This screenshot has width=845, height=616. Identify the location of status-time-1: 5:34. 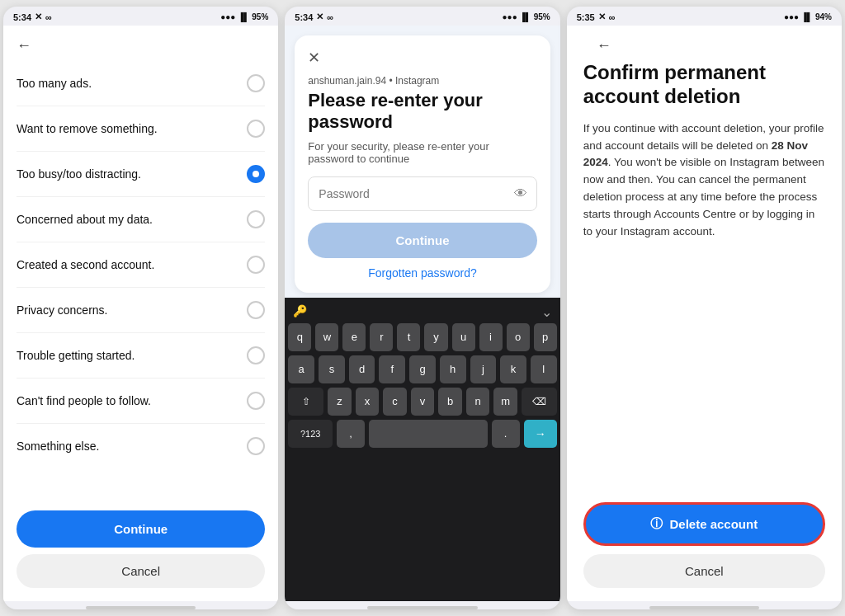
(22, 17).